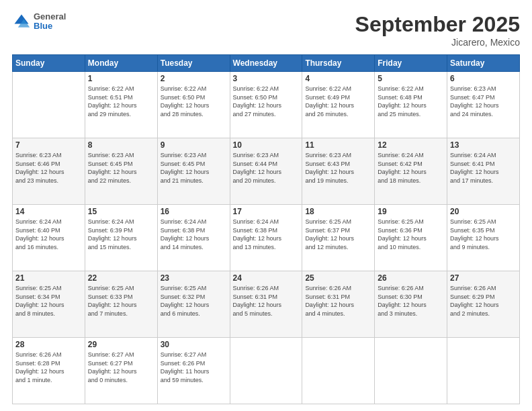  What do you see at coordinates (484, 79) in the screenshot?
I see `day-num-6: 6` at bounding box center [484, 79].